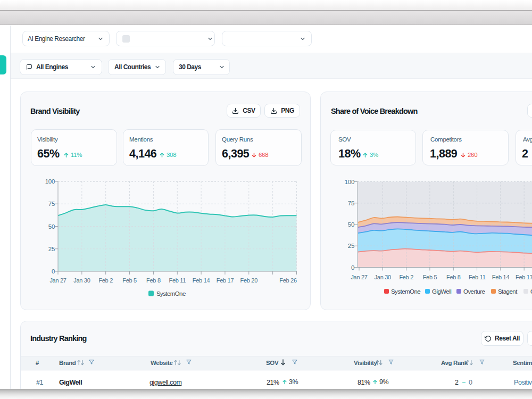  I want to click on svg-text: GigWell, so click(442, 292).